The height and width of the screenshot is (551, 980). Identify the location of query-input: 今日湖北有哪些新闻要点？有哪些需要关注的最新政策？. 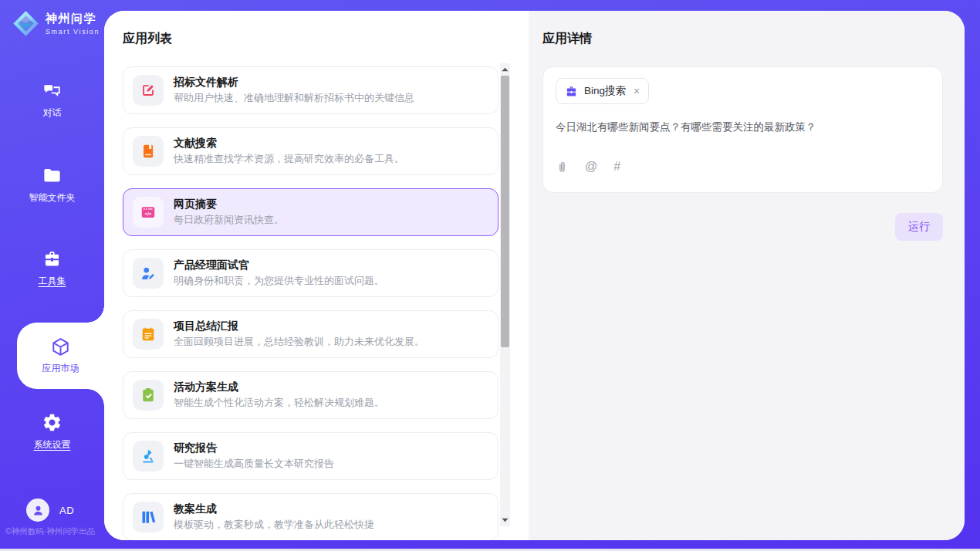
(742, 127).